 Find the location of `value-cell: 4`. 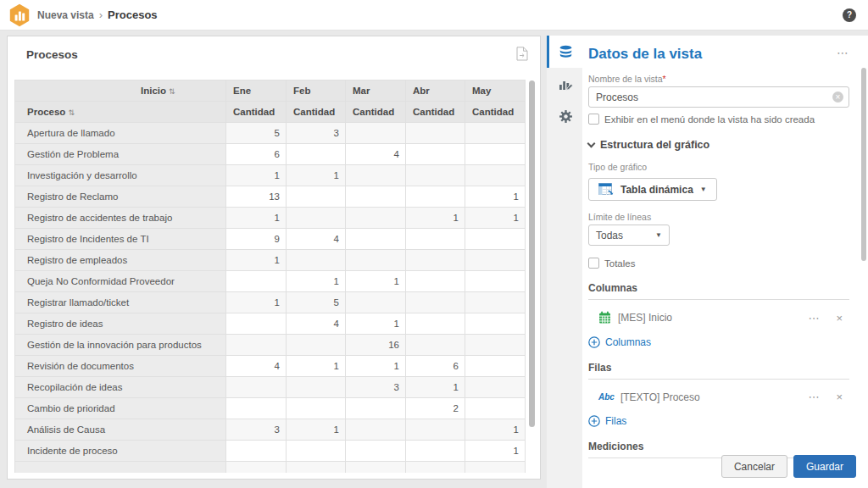

value-cell: 4 is located at coordinates (256, 366).